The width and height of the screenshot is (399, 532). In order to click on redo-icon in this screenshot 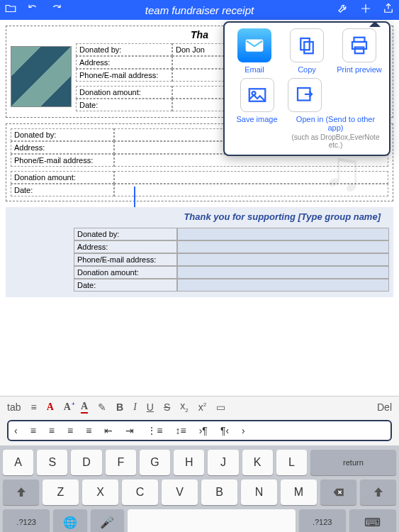, I will do `click(56, 10)`.